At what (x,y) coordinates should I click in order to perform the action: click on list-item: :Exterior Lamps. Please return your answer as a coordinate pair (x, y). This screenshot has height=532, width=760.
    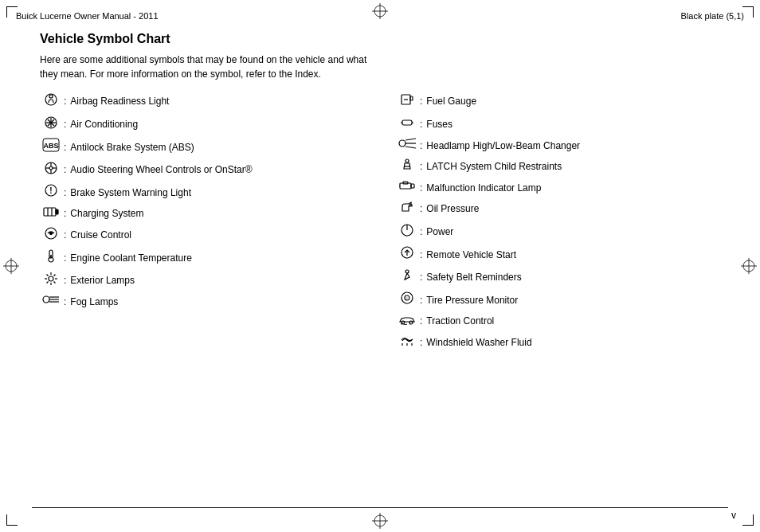
    Looking at the image, I should click on (202, 281).